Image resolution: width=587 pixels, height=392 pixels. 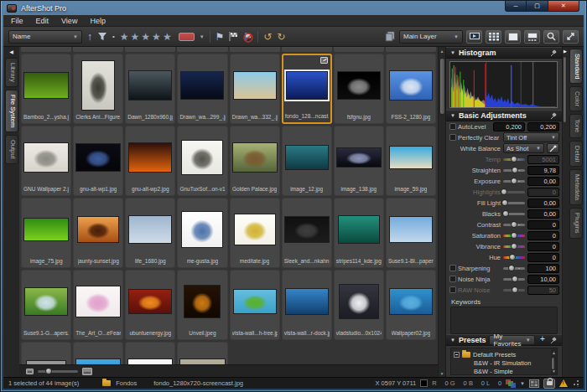 I want to click on value-box: 9,78, so click(x=543, y=171).